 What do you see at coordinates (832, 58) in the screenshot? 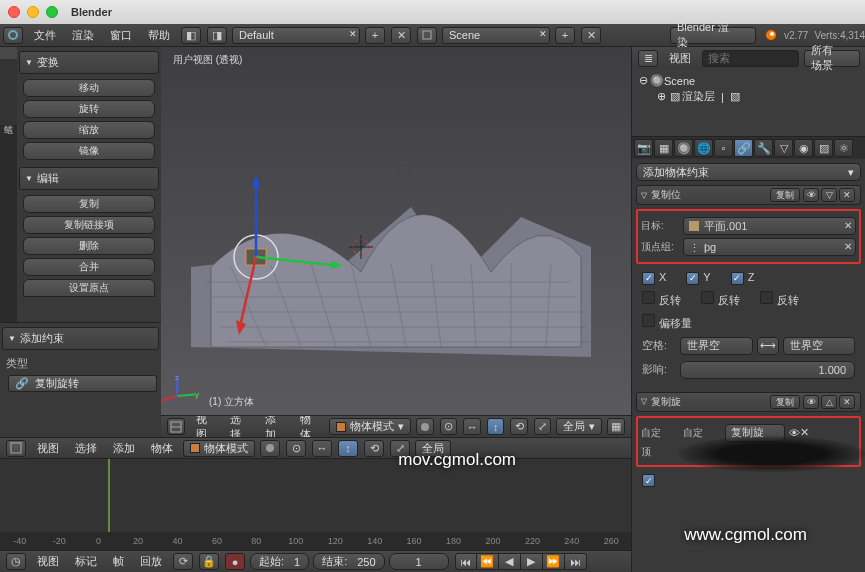
I see `outliner-filter: 所有场景` at bounding box center [832, 58].